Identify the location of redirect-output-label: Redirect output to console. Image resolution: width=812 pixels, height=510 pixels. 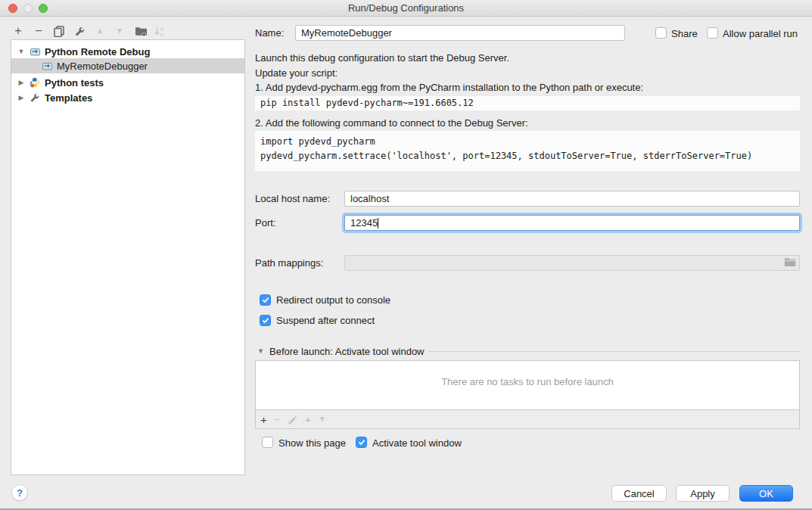
(333, 300).